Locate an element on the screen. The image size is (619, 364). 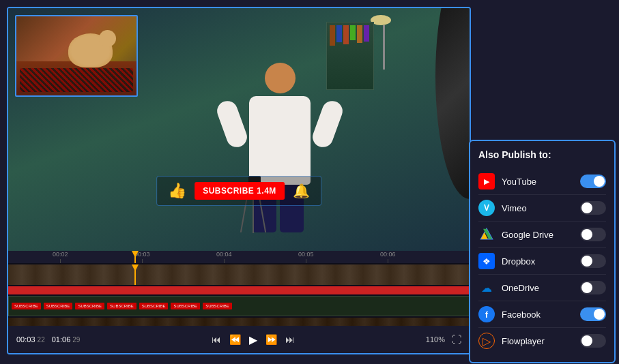
subscribe-thumb-2: SUBSCRIBE is located at coordinates (59, 306).